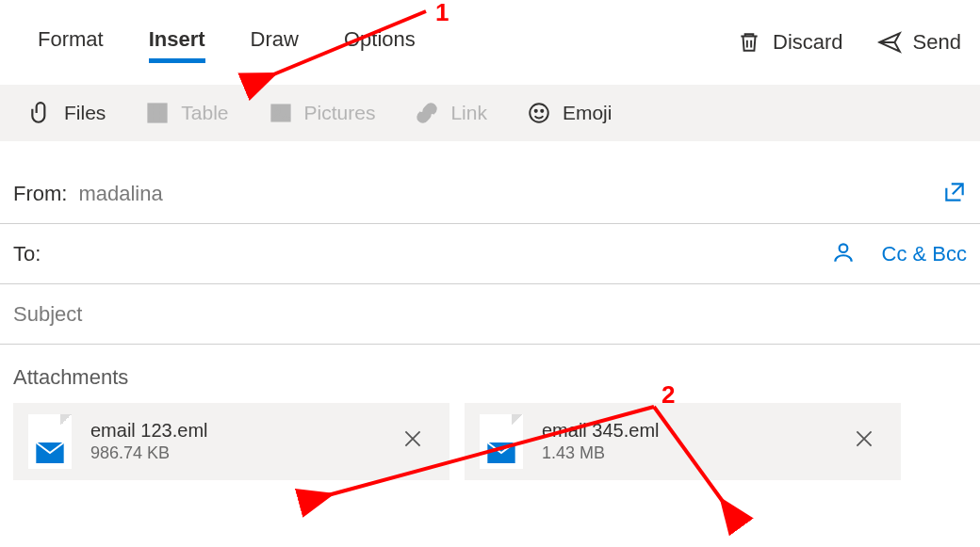 The width and height of the screenshot is (980, 547). What do you see at coordinates (232, 442) in the screenshot?
I see `attachment-card: email 123.eml 986.74 KB` at bounding box center [232, 442].